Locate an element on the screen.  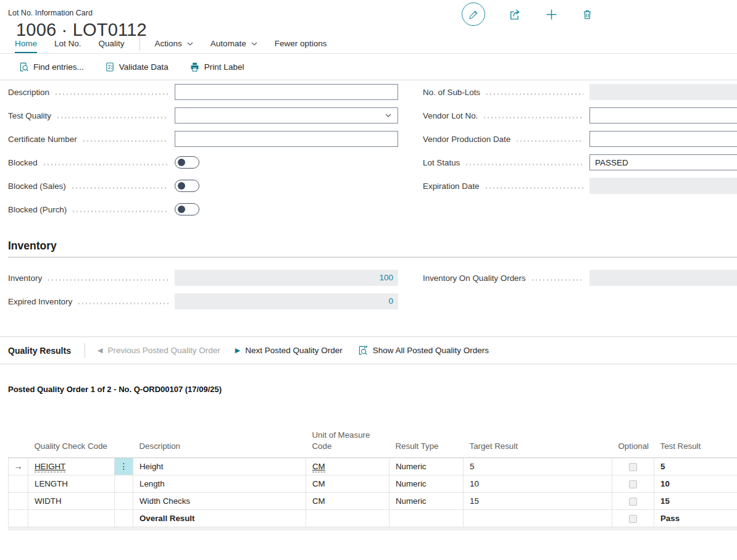
previous-posted-quality-order-button: ◀ Previous Posted Quality Order is located at coordinates (159, 351).